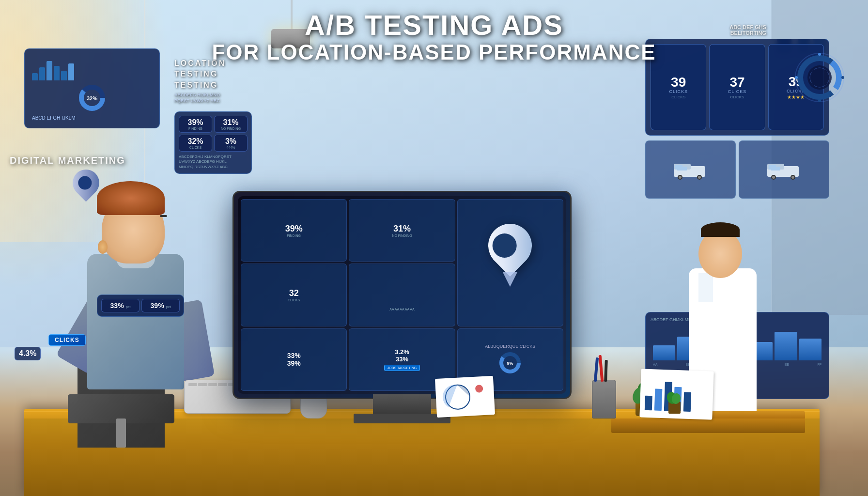 This screenshot has height=496, width=868. What do you see at coordinates (708, 426) in the screenshot?
I see `bg-desk` at bounding box center [708, 426].